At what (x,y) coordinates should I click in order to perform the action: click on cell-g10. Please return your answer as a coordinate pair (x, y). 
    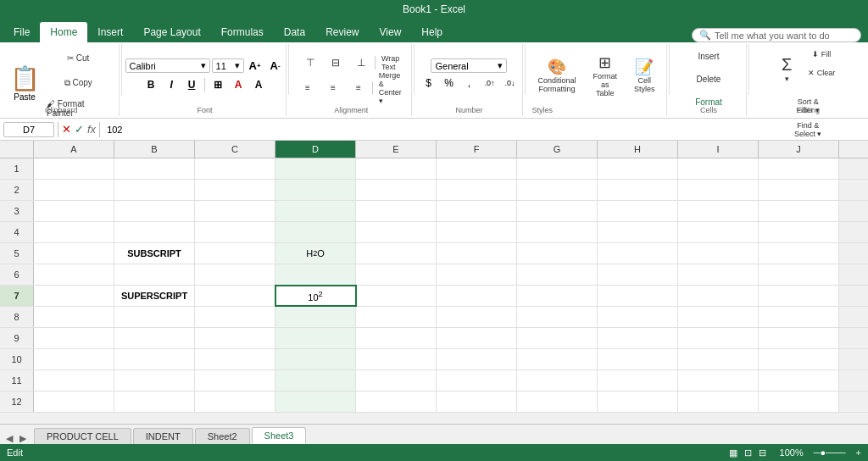
    Looking at the image, I should click on (558, 359).